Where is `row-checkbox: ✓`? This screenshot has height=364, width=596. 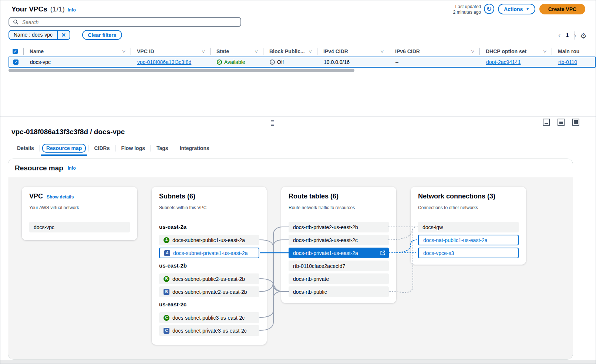
row-checkbox: ✓ is located at coordinates (16, 62).